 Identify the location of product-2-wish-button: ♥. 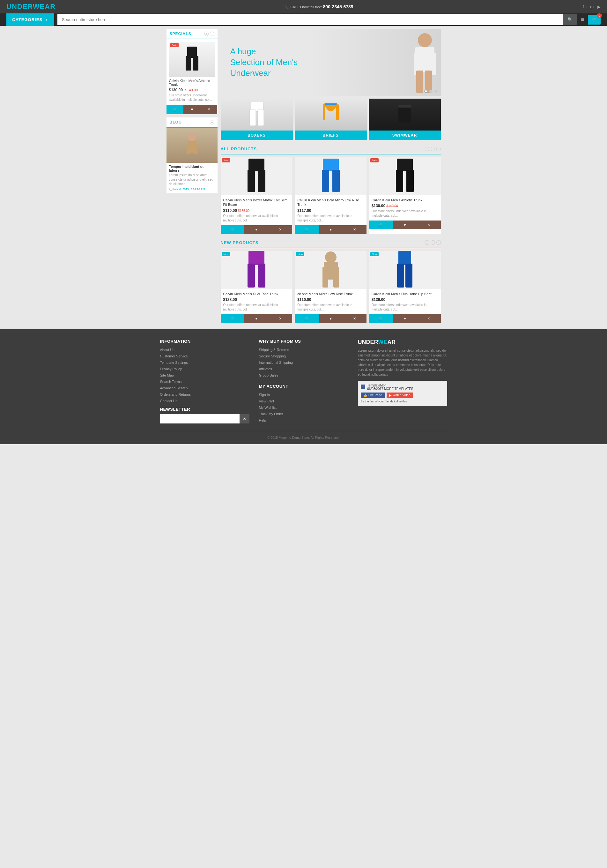
(330, 230).